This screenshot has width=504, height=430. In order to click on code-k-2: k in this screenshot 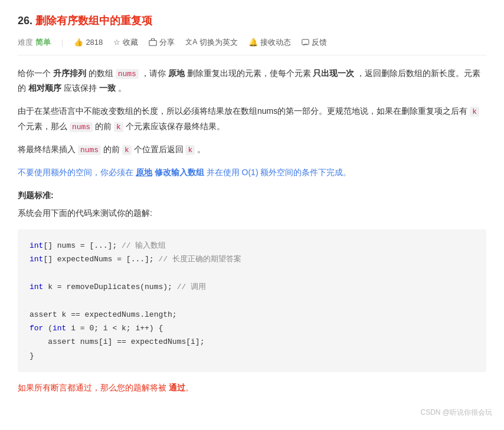, I will do `click(119, 127)`.